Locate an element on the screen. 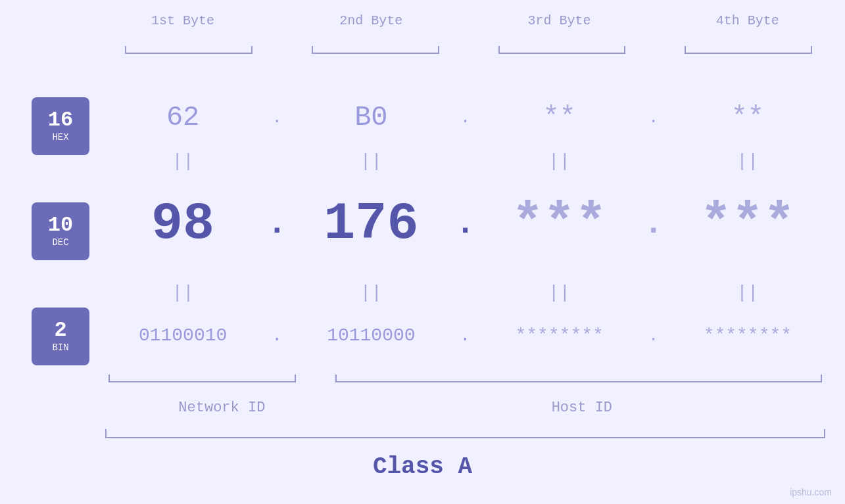 The image size is (845, 504). host-bracket is located at coordinates (579, 381).